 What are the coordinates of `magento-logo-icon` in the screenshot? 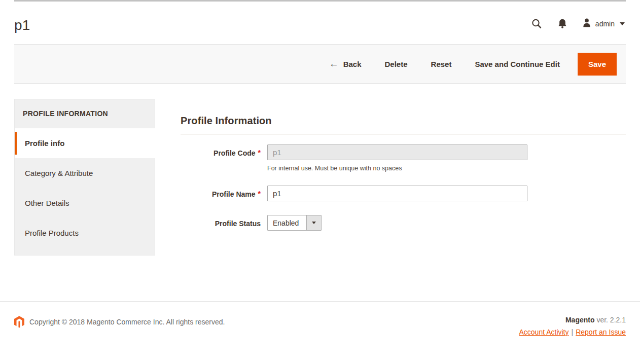 It's located at (19, 322).